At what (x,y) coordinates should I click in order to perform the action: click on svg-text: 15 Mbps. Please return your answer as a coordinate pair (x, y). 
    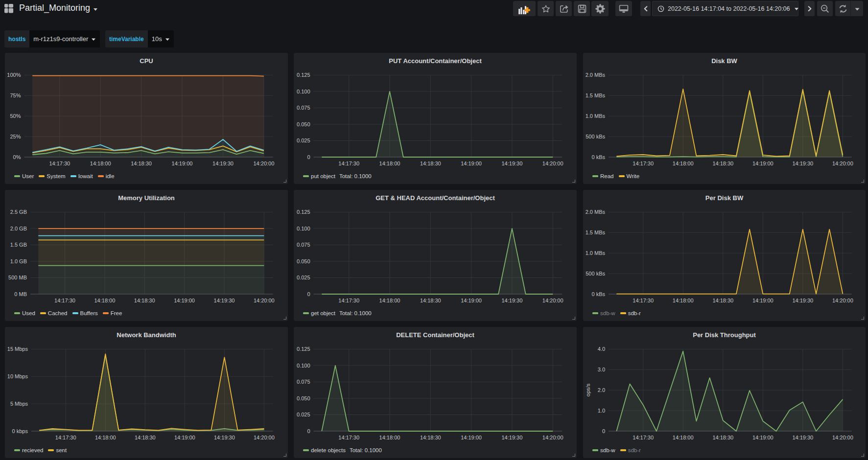
    Looking at the image, I should click on (18, 349).